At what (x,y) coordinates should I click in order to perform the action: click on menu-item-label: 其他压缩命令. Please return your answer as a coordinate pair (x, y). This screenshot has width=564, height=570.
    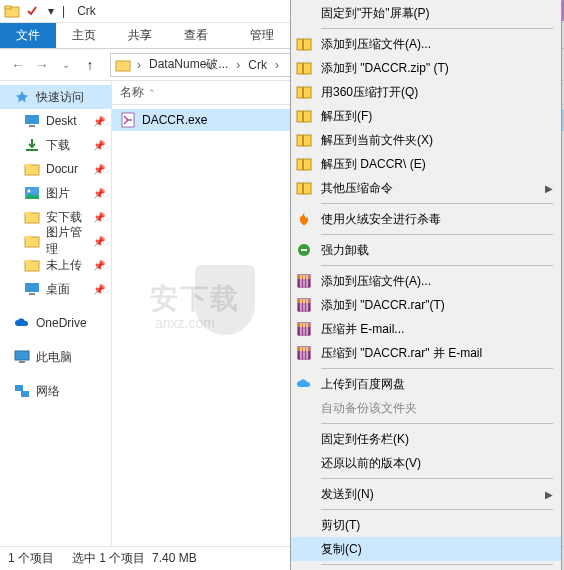
    Looking at the image, I should click on (357, 188).